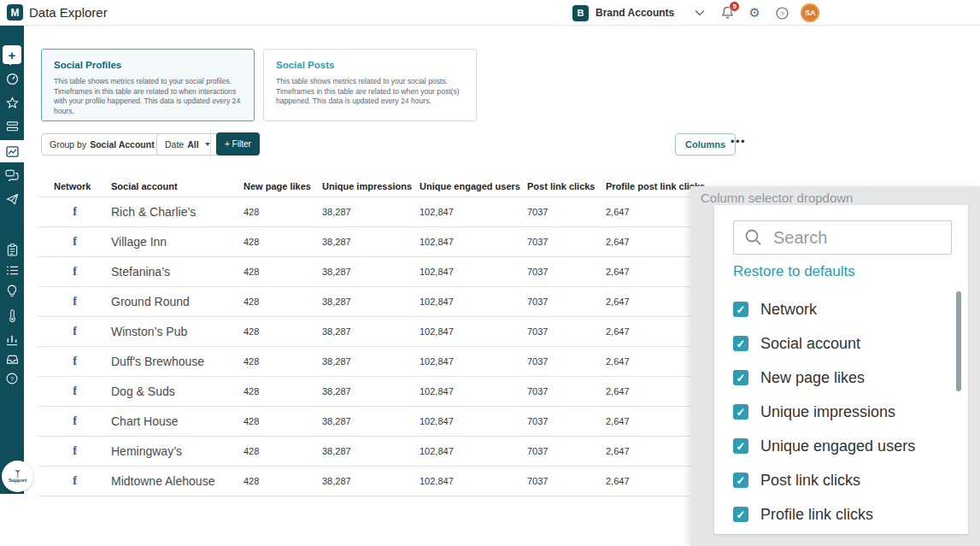 The height and width of the screenshot is (546, 980). What do you see at coordinates (12, 291) in the screenshot?
I see `sidebar-listening-lightbulb-icon` at bounding box center [12, 291].